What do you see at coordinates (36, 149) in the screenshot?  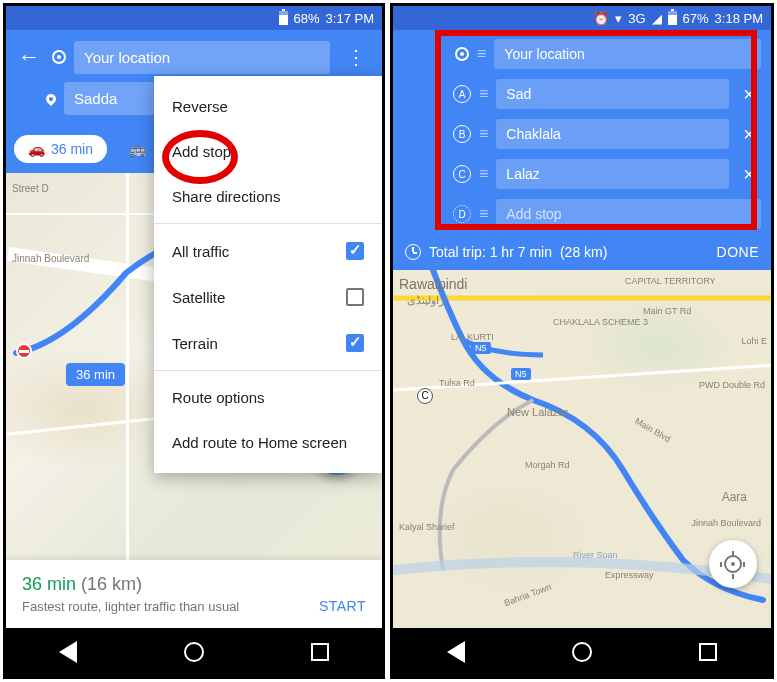 I see `car-icon` at bounding box center [36, 149].